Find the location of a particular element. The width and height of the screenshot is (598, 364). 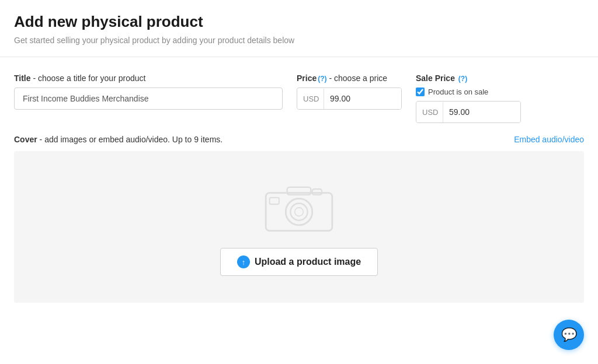

title-label: Title - choose a title for your product is located at coordinates (148, 78).